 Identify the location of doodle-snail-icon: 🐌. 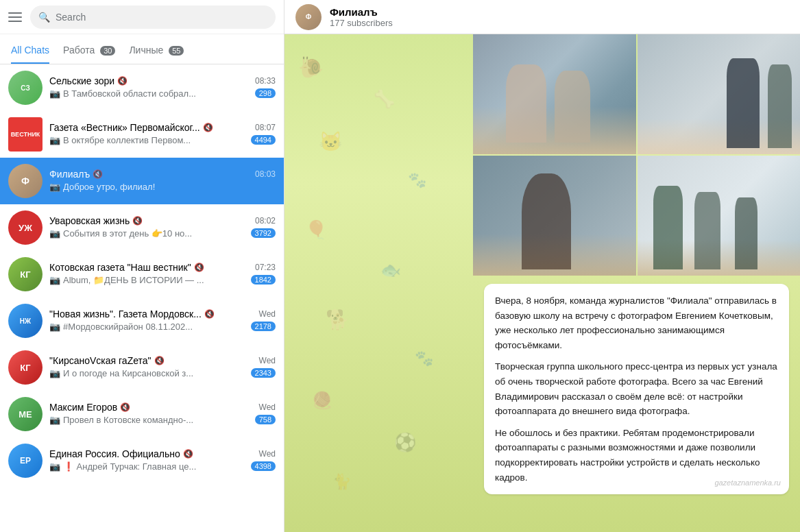
(311, 67).